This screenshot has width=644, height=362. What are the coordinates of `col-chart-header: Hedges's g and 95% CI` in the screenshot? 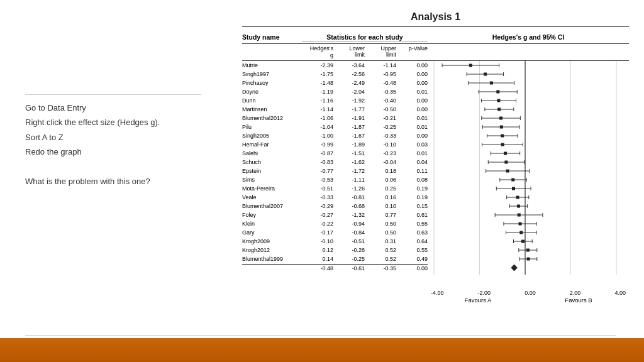 It's located at (528, 38).